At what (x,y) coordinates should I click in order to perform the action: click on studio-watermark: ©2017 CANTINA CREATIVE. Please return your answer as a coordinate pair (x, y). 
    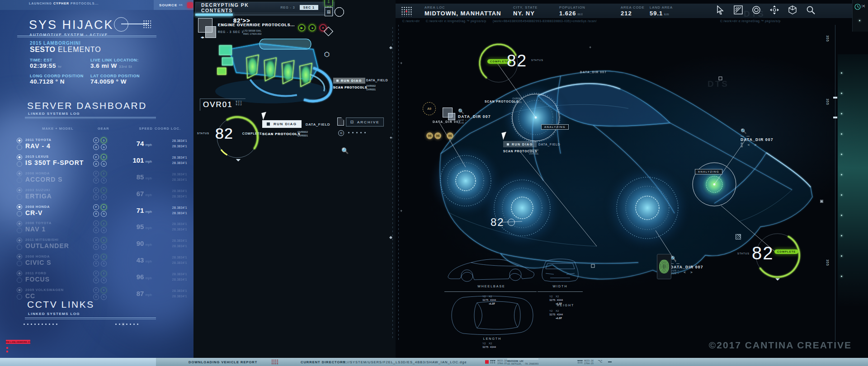
    Looking at the image, I should click on (780, 345).